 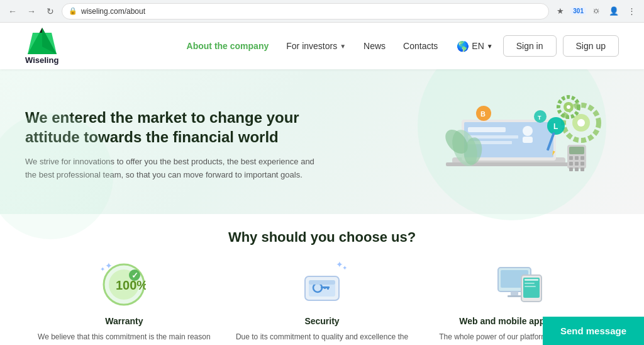 I want to click on sparkle-icon-4: ✦, so click(x=345, y=268).